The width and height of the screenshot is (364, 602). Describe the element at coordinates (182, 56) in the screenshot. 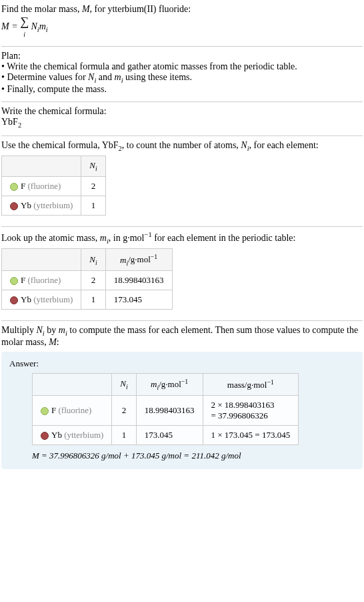

I see `plan-title: Plan:` at that location.